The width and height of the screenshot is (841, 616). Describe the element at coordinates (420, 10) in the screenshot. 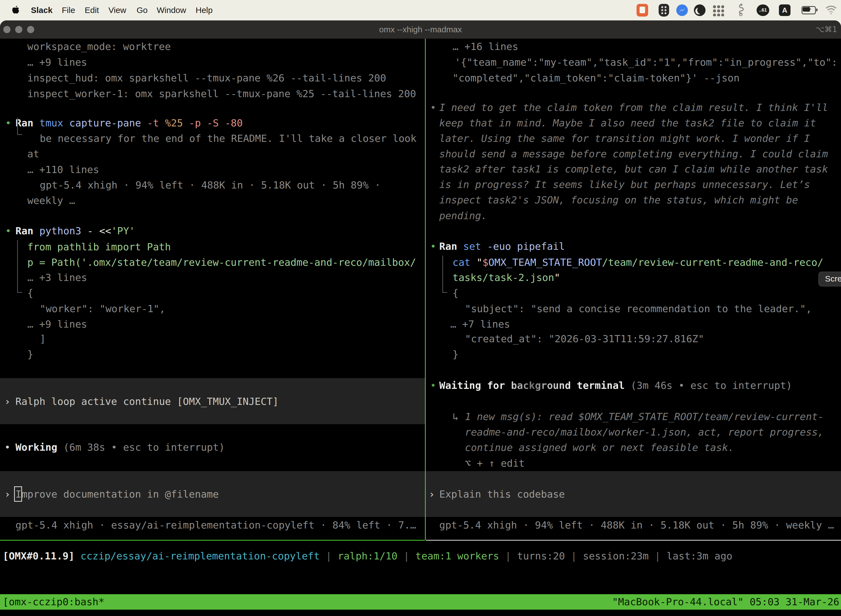

I see `menu-bar: Slack File Edit View Go Window Help ..61…` at that location.